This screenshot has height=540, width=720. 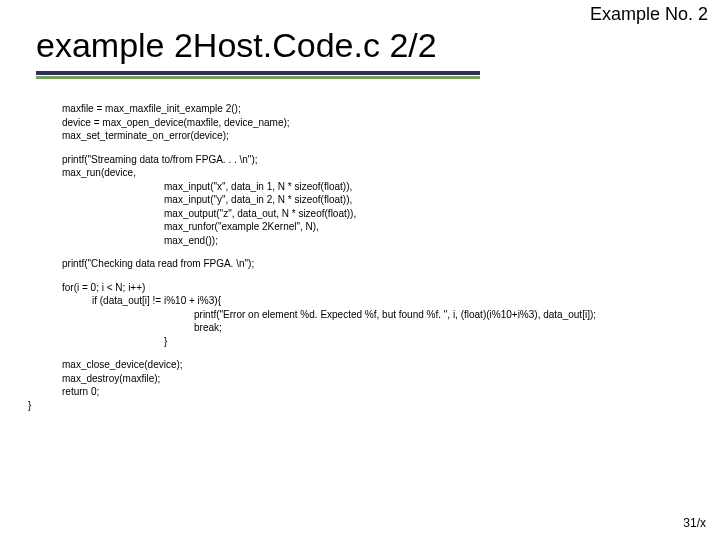 What do you see at coordinates (384, 379) in the screenshot?
I see `code-line: max_destroy(maxfile);` at bounding box center [384, 379].